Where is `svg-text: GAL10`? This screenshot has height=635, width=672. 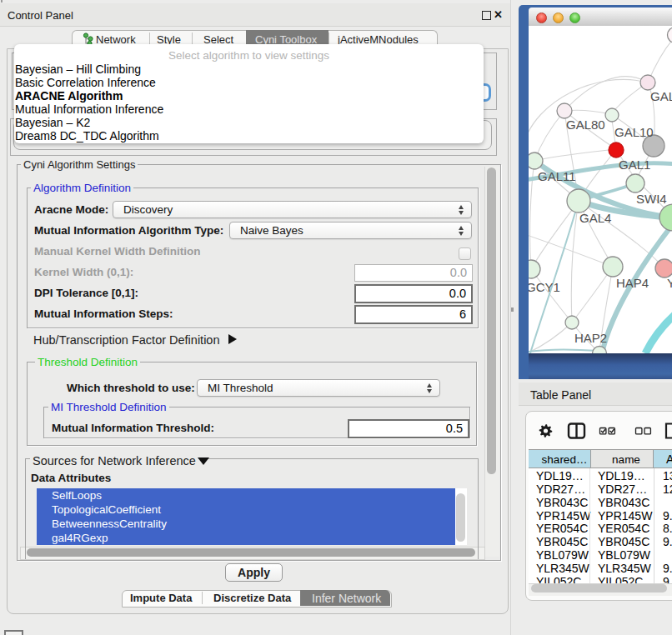
svg-text: GAL10 is located at coordinates (634, 132).